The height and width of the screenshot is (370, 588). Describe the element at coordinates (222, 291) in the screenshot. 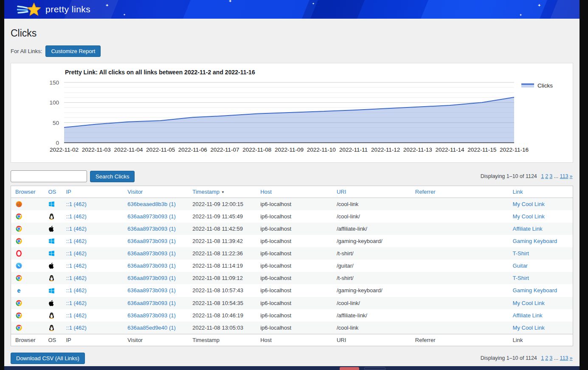

I see `cell-timestamp: 2022-11-08 10:57:43` at that location.